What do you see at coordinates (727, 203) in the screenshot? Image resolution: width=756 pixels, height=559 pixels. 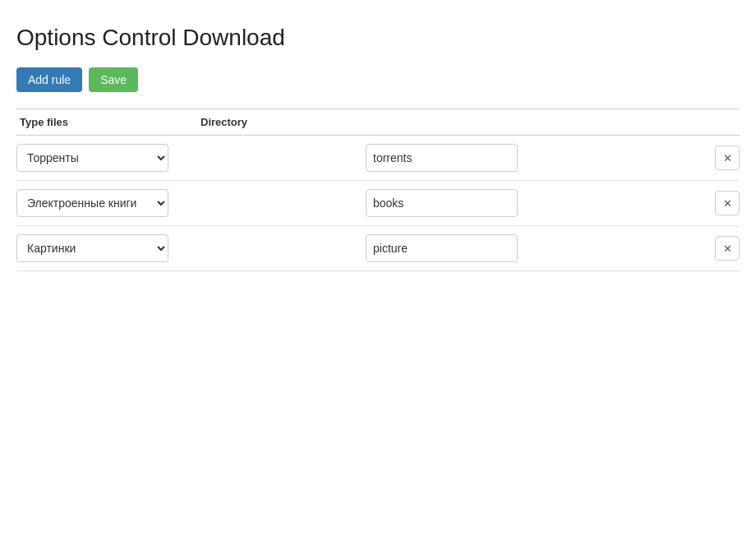 I see `rule-delete-button-2: ✕` at bounding box center [727, 203].